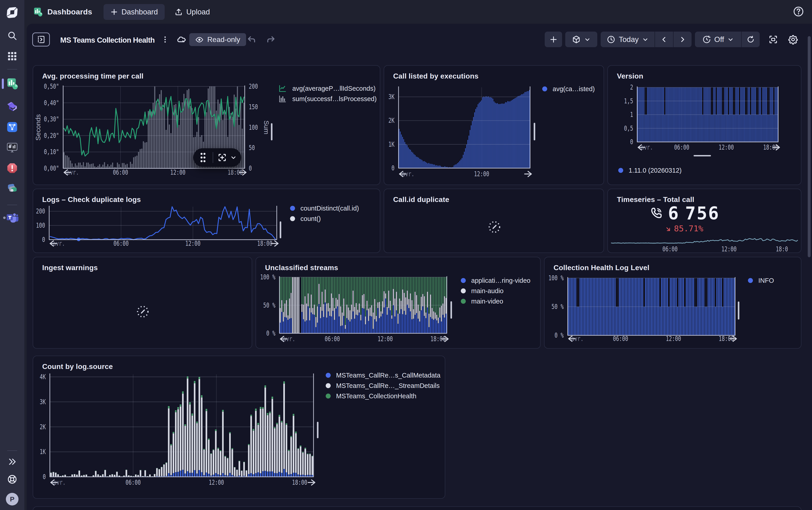 The height and width of the screenshot is (510, 812). Describe the element at coordinates (495, 291) in the screenshot. I see `legend-item: main-audio` at that location.